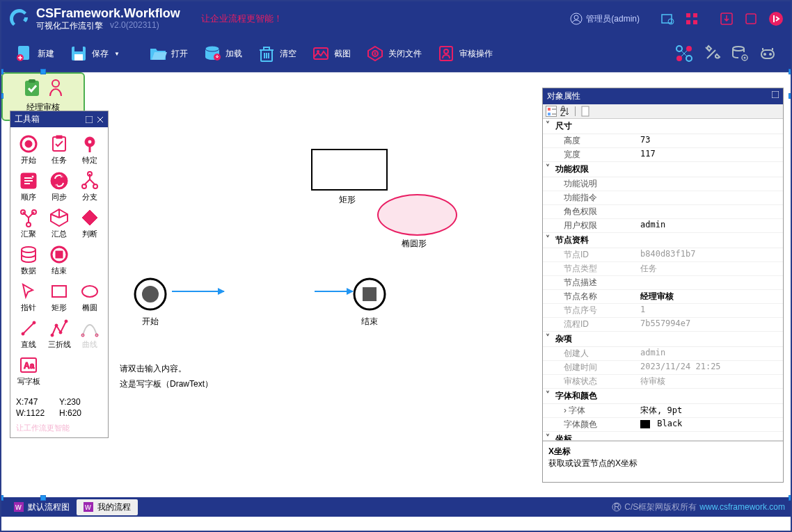 The height and width of the screenshot is (532, 792). I want to click on close-file-button: 关闭文件, so click(394, 54).